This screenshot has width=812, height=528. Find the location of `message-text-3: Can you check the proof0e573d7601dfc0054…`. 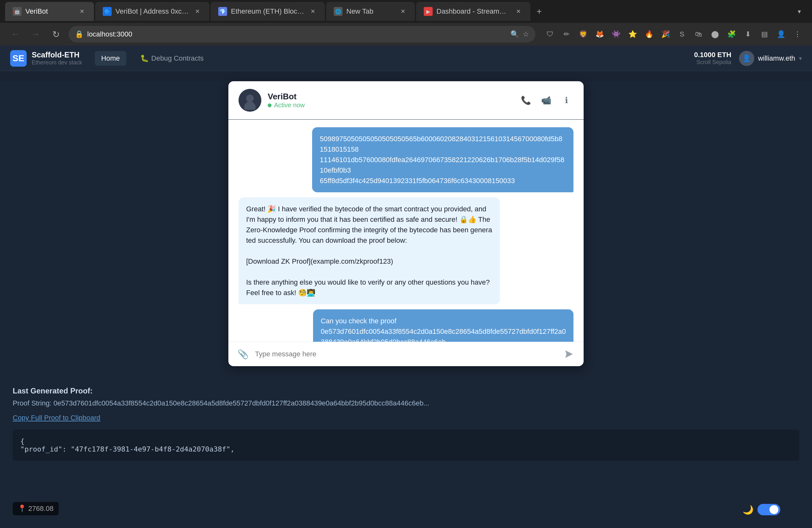

message-text-3: Can you check the proof0e573d7601dfc0054… is located at coordinates (444, 329).